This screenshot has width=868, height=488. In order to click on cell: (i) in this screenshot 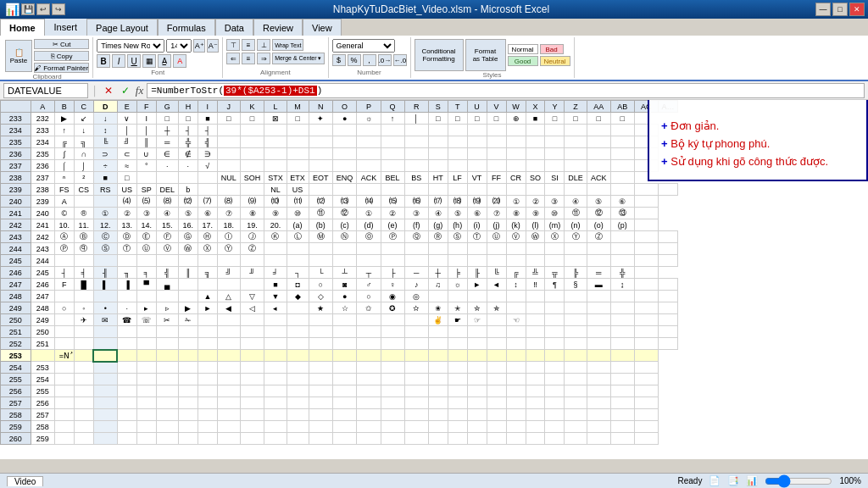, I will do `click(476, 225)`.